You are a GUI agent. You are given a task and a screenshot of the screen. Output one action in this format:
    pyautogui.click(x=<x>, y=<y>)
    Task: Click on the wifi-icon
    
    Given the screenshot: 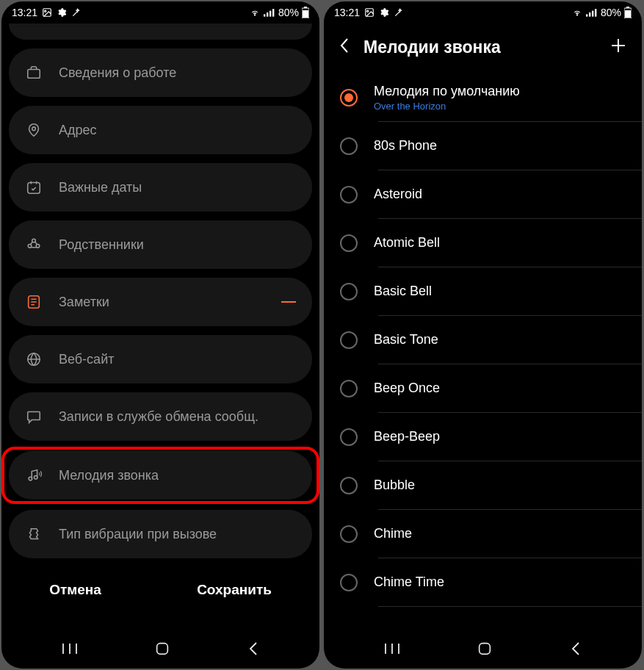 What is the action you would take?
    pyautogui.click(x=255, y=12)
    